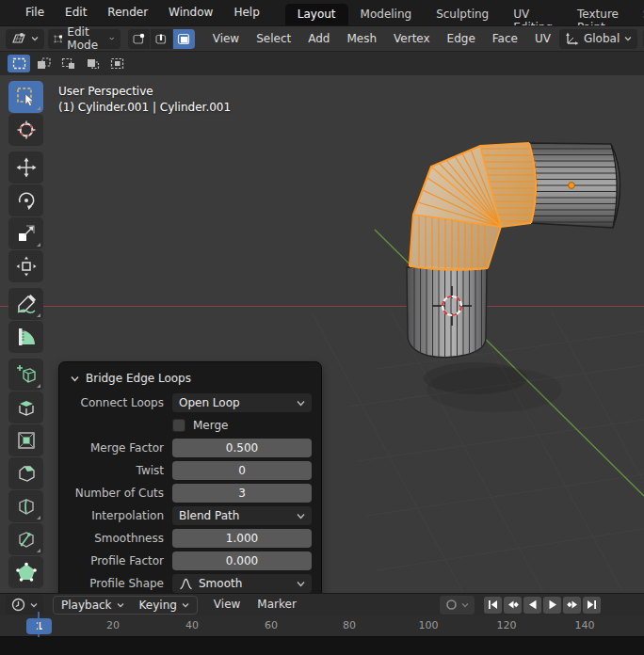 This screenshot has height=655, width=644. What do you see at coordinates (242, 538) in the screenshot?
I see `smoothness-field: 1.000` at bounding box center [242, 538].